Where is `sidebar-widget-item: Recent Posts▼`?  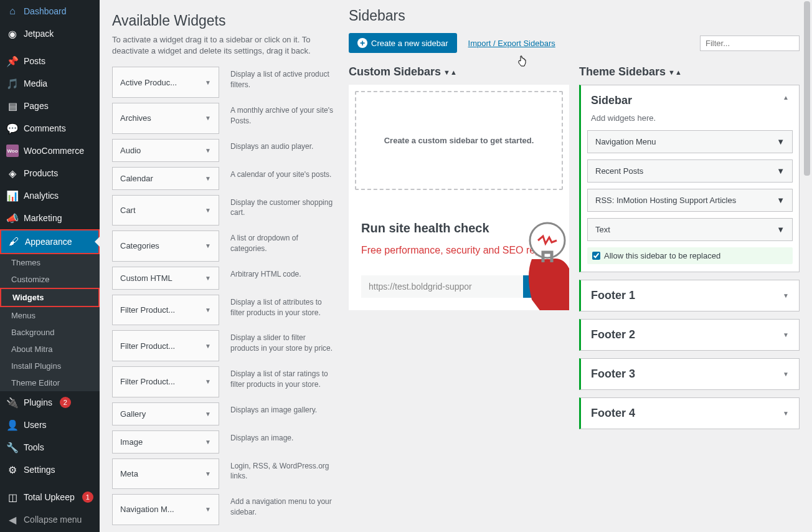
sidebar-widget-item: Recent Posts▼ is located at coordinates (690, 171).